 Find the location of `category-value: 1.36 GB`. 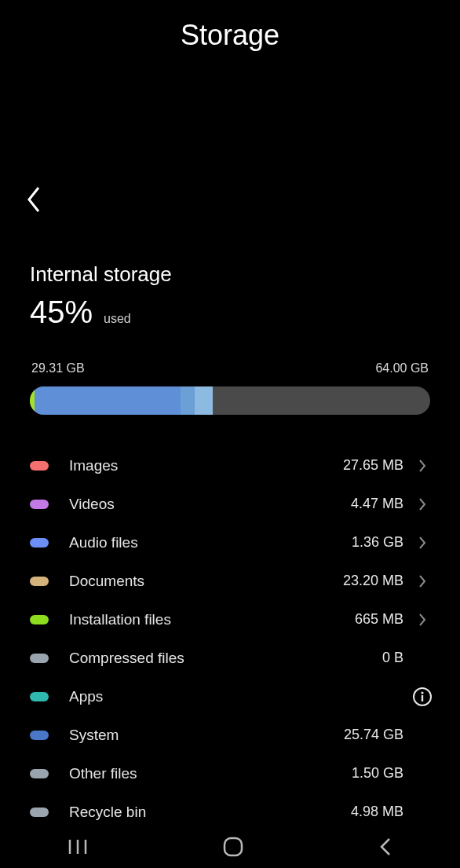

category-value: 1.36 GB is located at coordinates (378, 542).